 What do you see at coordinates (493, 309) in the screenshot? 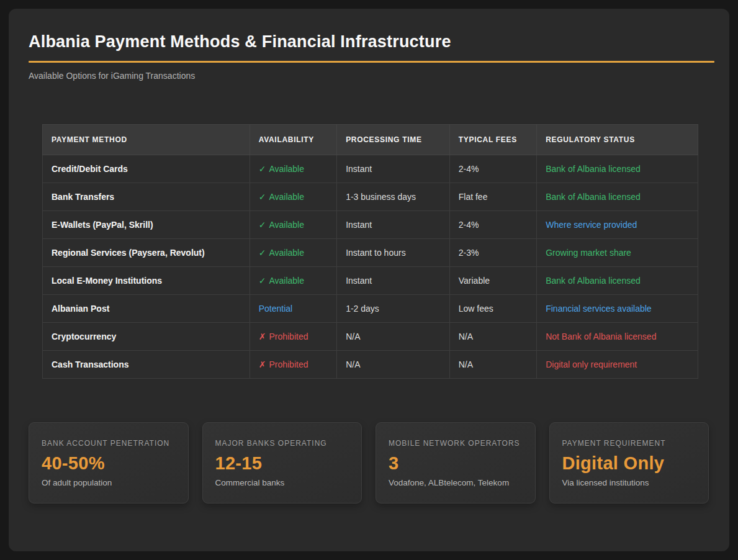
I see `fees-cell: Low fees` at bounding box center [493, 309].